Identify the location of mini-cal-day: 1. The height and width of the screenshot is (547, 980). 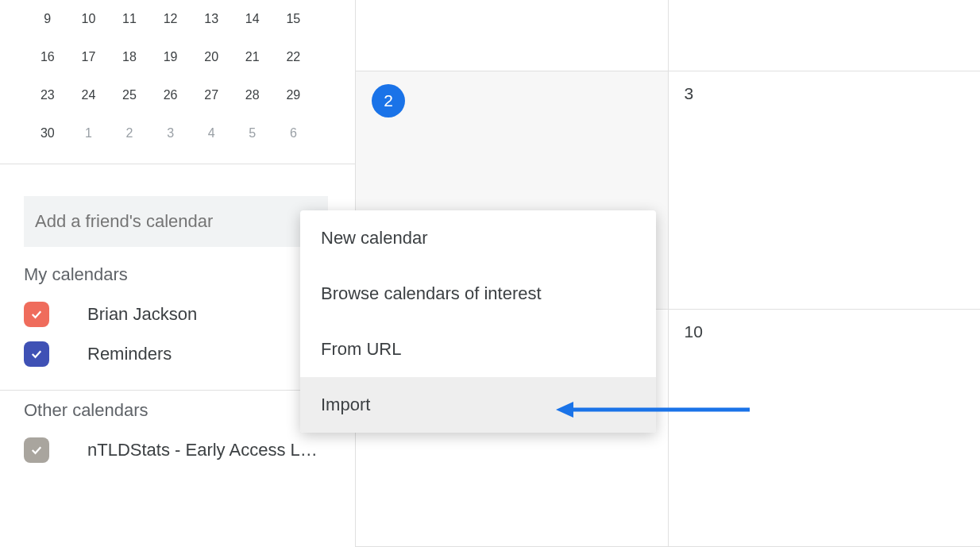
(89, 133).